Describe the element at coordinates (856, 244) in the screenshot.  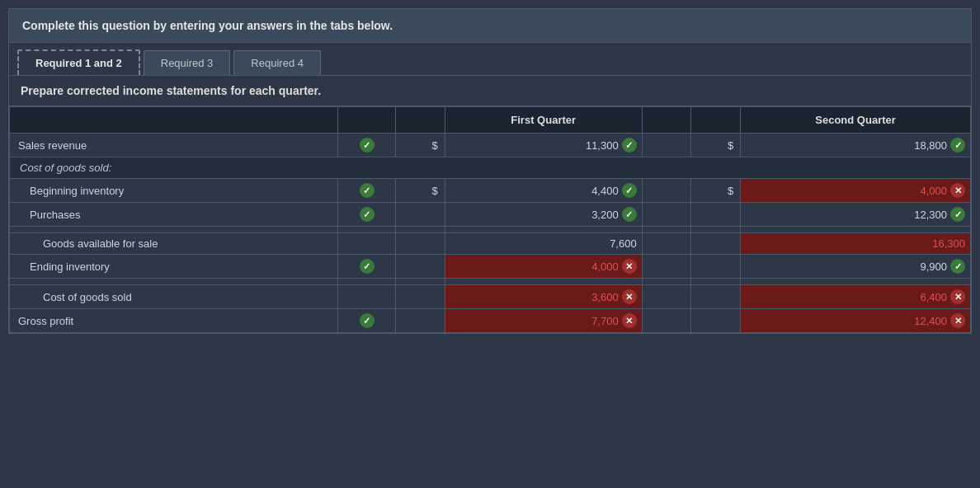
I see `sq-value-cell: 16,300` at that location.